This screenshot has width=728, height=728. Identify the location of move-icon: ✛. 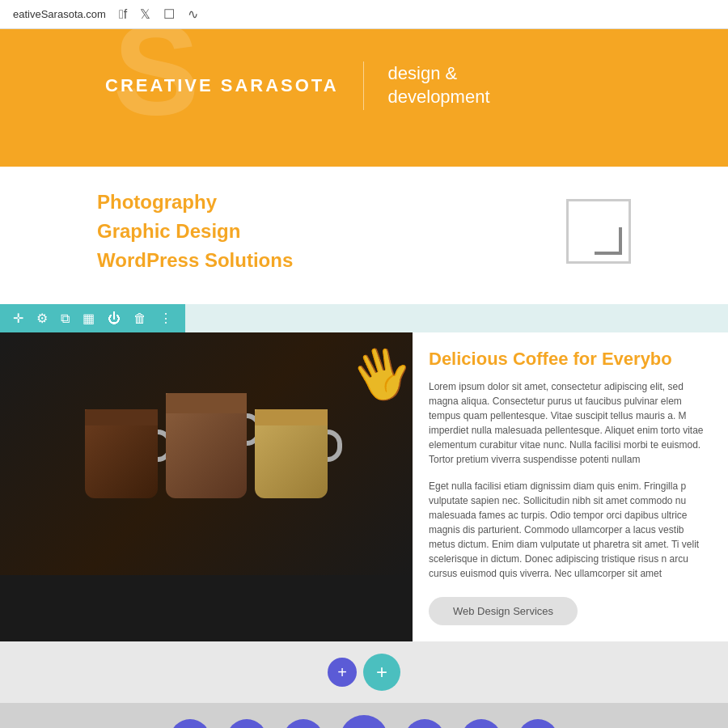
(18, 319).